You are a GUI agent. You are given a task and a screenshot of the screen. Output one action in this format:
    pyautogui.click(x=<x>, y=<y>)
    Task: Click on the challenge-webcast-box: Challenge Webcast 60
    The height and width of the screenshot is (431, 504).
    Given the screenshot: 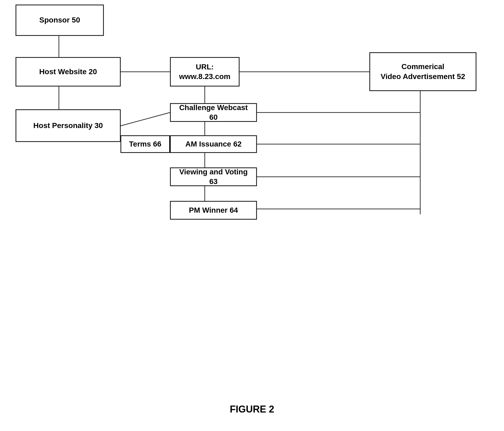 What is the action you would take?
    pyautogui.click(x=214, y=113)
    